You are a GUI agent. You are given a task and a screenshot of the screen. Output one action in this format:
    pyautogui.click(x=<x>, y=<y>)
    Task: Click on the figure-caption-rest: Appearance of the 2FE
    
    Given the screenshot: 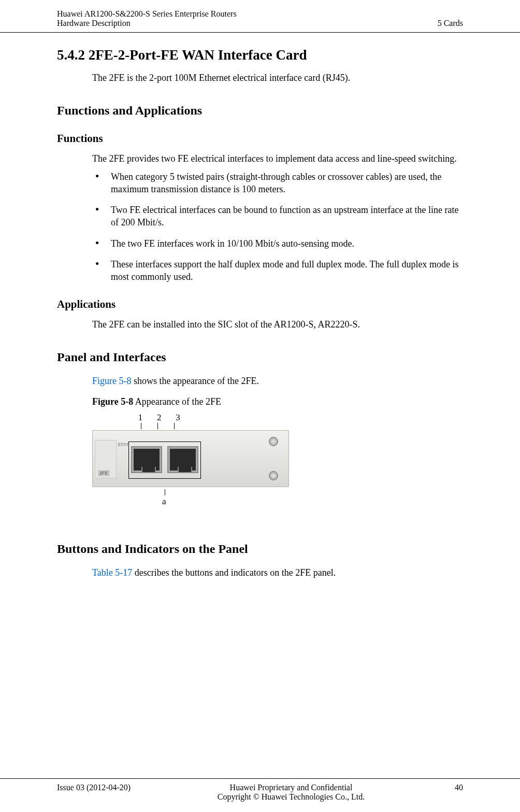 What is the action you would take?
    pyautogui.click(x=177, y=402)
    